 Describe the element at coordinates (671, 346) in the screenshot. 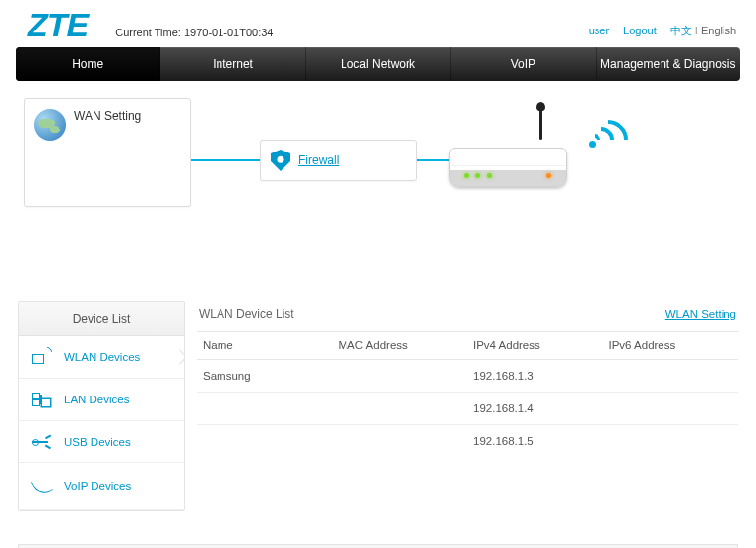

I see `col-ipv6: IPv6 Address` at that location.